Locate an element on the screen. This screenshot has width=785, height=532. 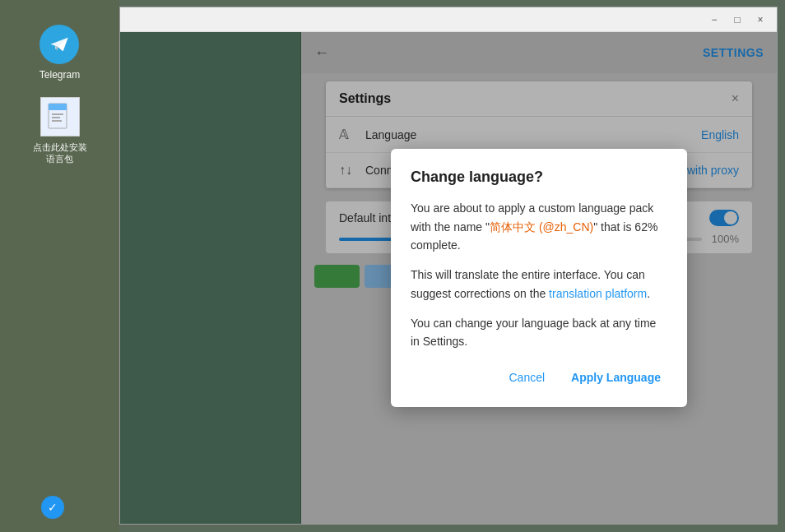
cancel-button: Cancel is located at coordinates (527, 377).